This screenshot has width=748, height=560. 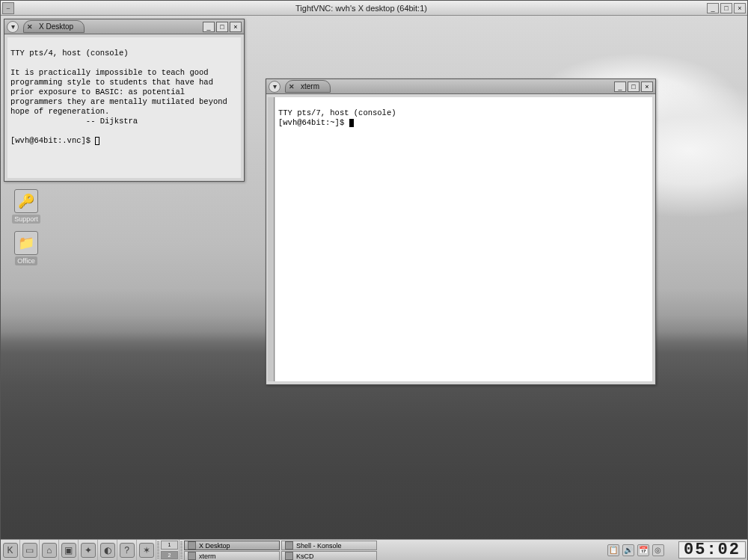 What do you see at coordinates (215, 546) in the screenshot?
I see `task-label: X Desktop` at bounding box center [215, 546].